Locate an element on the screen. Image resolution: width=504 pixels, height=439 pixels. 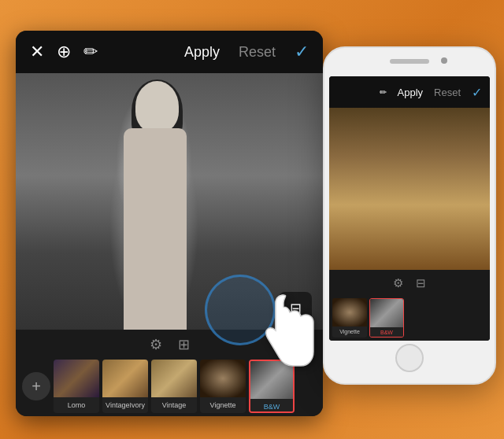
filter-vignette: Vignette is located at coordinates (223, 386).